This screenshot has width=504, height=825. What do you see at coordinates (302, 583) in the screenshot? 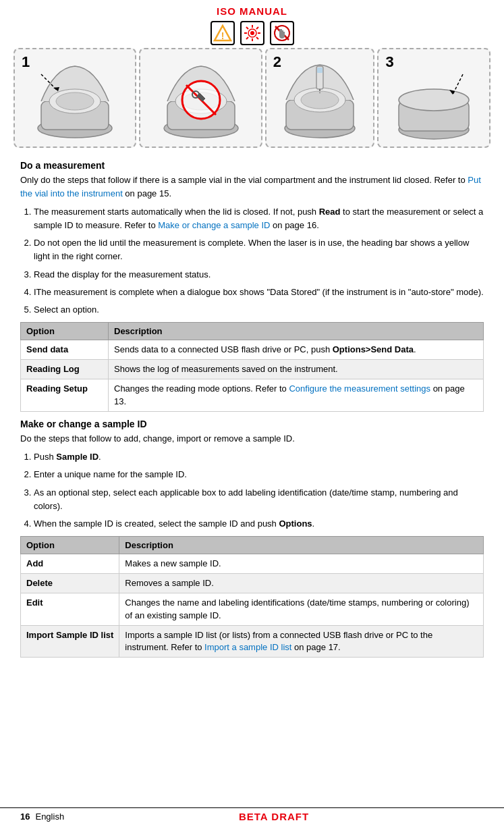
I see `desc-delete: Removes a sample ID.` at bounding box center [302, 583].